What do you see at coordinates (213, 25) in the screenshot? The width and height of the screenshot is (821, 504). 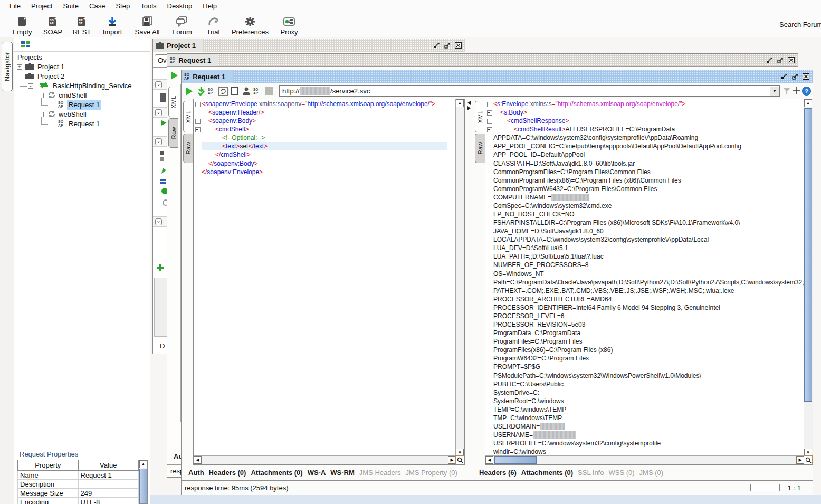 I see `trial-button: Trial` at bounding box center [213, 25].